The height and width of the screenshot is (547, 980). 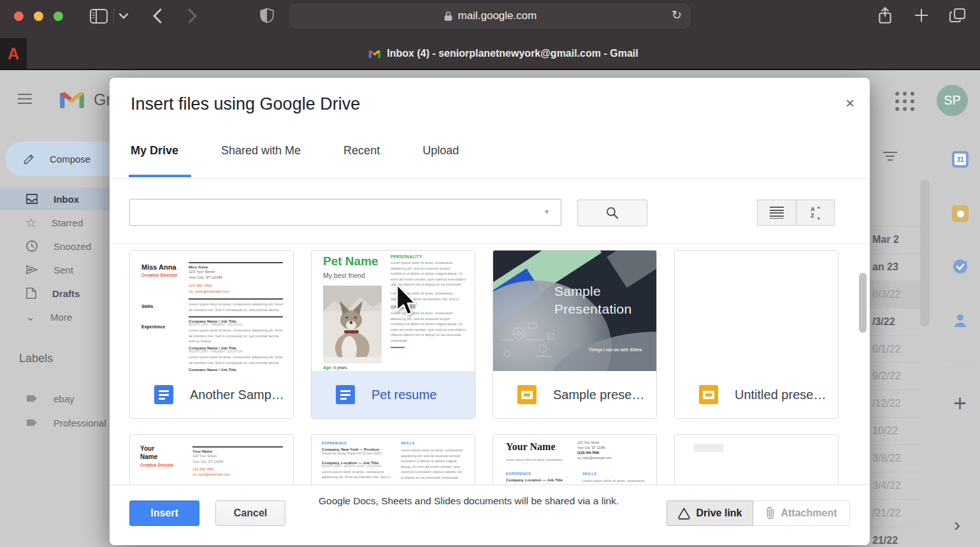 What do you see at coordinates (921, 15) in the screenshot?
I see `new-tab-icon` at bounding box center [921, 15].